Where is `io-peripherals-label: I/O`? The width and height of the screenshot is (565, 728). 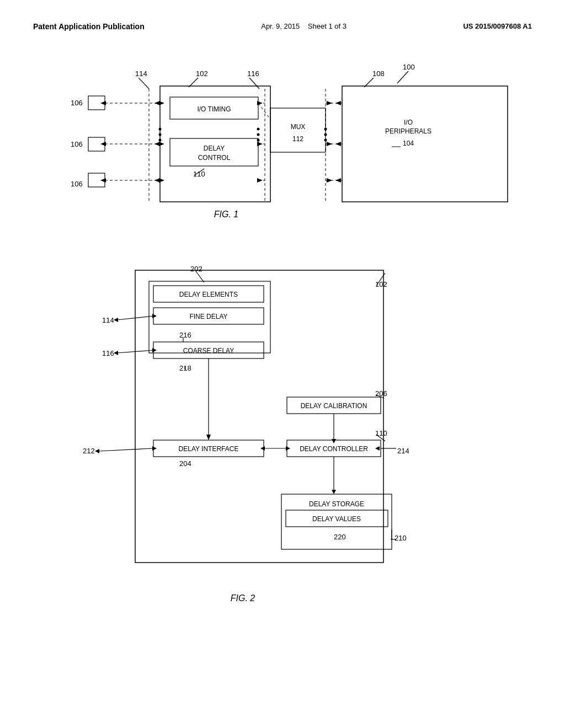
io-peripherals-label: I/O is located at coordinates (408, 122).